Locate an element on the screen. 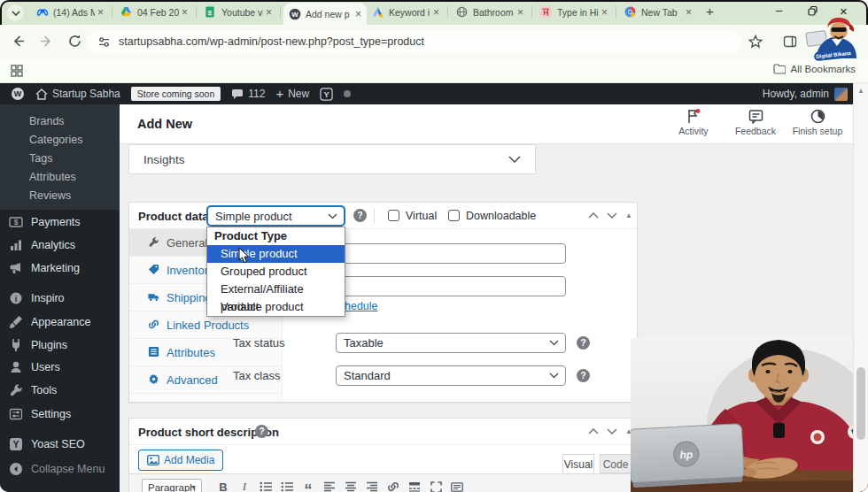 The image size is (868, 492). tab-bathroom: Bathroom × is located at coordinates (490, 12).